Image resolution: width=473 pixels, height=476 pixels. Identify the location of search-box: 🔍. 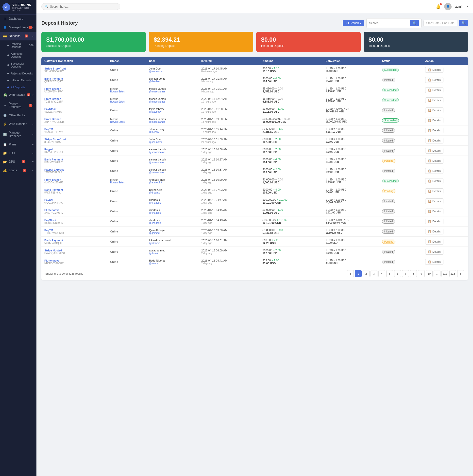
(81, 6).